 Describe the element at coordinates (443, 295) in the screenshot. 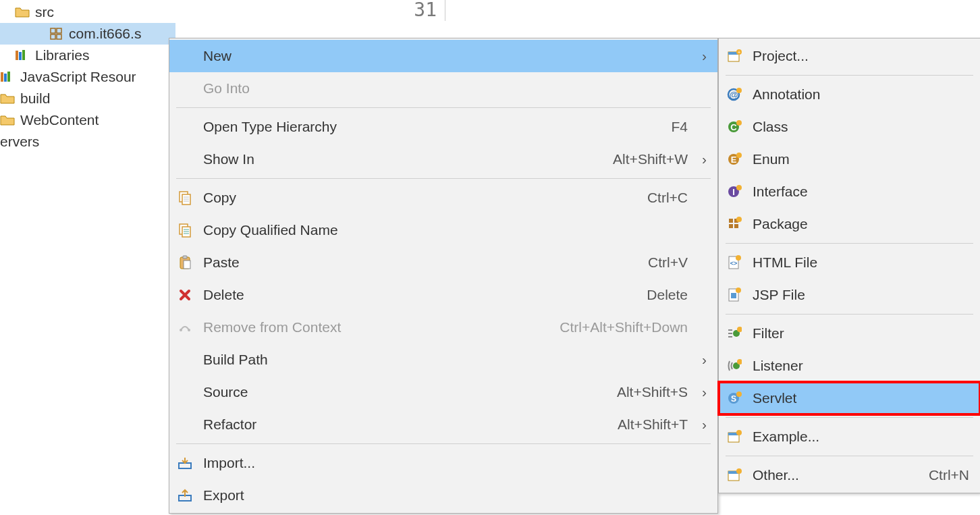

I see `menu-item-delete: Delete Delete` at that location.